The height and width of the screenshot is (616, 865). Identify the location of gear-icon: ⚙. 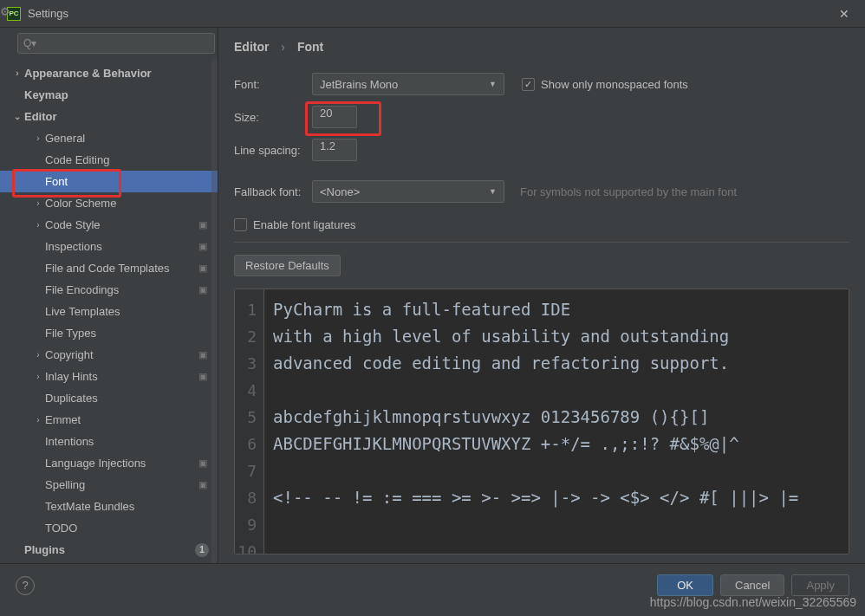
(4, 12).